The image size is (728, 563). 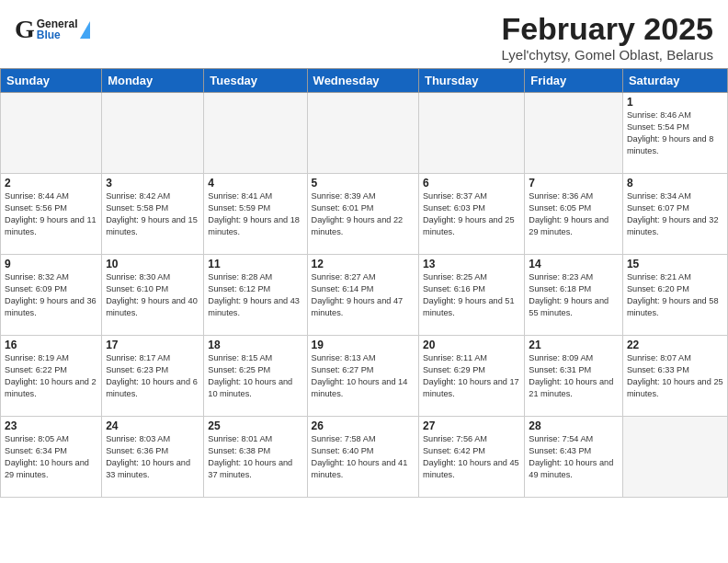 What do you see at coordinates (256, 376) in the screenshot?
I see `day-info: Sunrise: 8:15 AM Sunset: 6:25 PM Dayligh…` at bounding box center [256, 376].